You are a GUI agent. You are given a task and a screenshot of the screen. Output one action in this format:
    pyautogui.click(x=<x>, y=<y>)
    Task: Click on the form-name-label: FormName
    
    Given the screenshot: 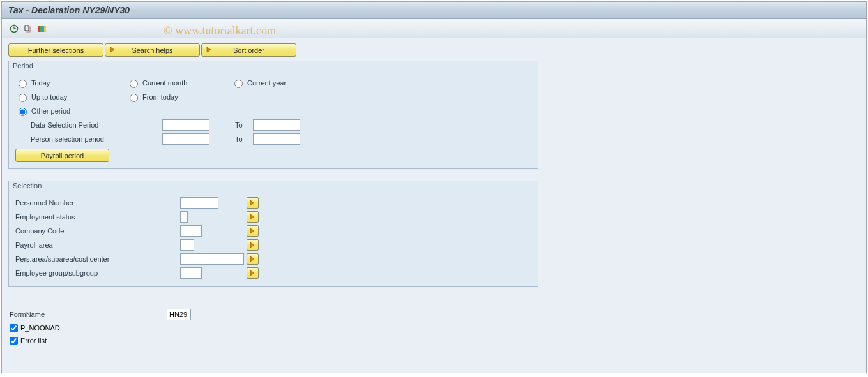 What is the action you would take?
    pyautogui.click(x=88, y=314)
    